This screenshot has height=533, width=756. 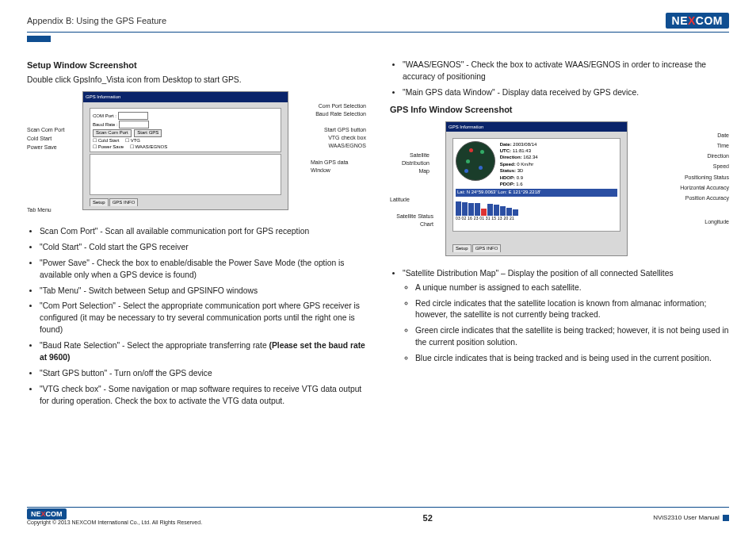 What do you see at coordinates (572, 359) in the screenshot?
I see `list-item: Blue circle indicates that is being trac…` at bounding box center [572, 359].